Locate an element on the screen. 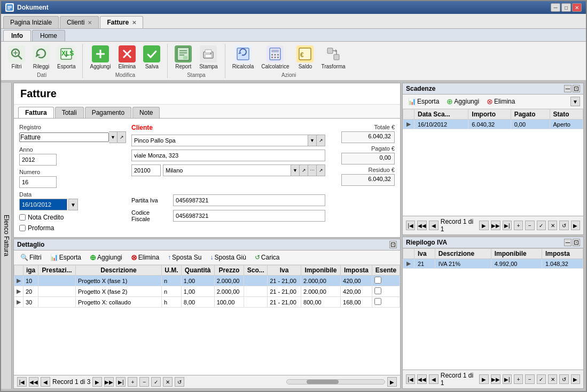  riepilogo-refresh-btn: ↺ is located at coordinates (564, 379).